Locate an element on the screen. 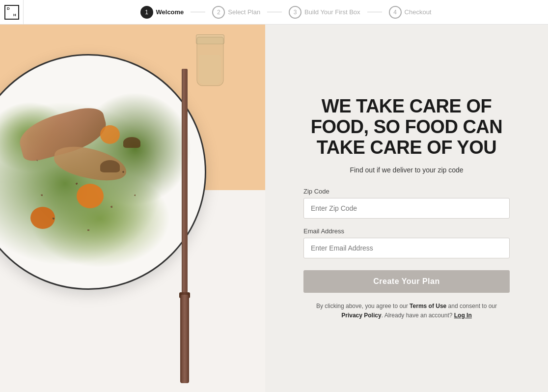 The image size is (548, 392). email-label: Email Address is located at coordinates (407, 231).